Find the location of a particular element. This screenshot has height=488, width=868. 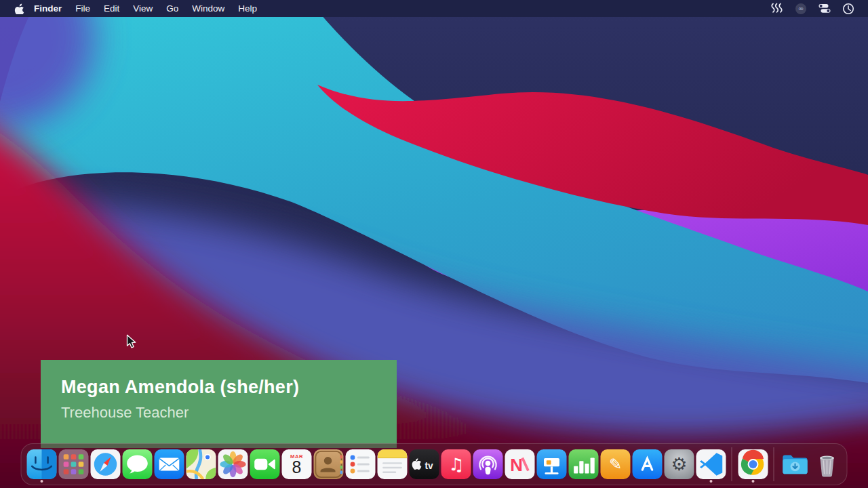

dock-item-photos is located at coordinates (233, 464).